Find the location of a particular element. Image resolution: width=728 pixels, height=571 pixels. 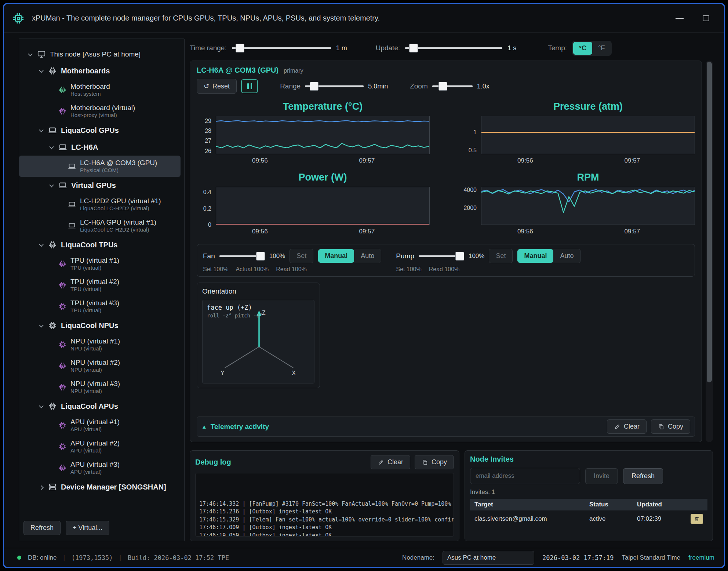

pause-button is located at coordinates (250, 86).